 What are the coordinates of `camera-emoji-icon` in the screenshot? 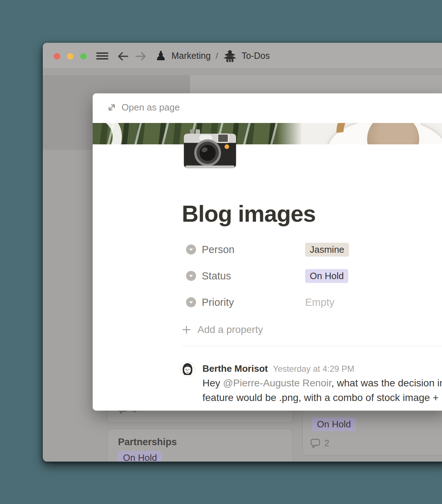 It's located at (210, 149).